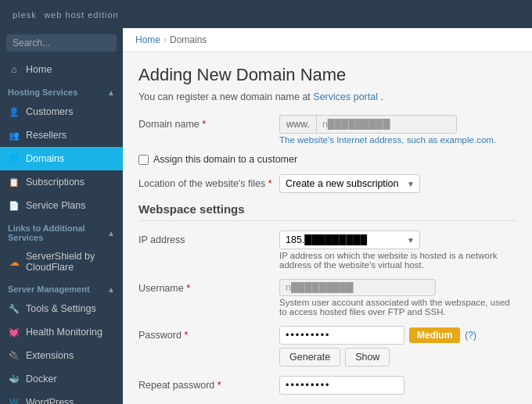 This screenshot has height=404, width=532. What do you see at coordinates (70, 262) in the screenshot?
I see `sidebar-item-label: ServerShield by CloudFlare` at bounding box center [70, 262].